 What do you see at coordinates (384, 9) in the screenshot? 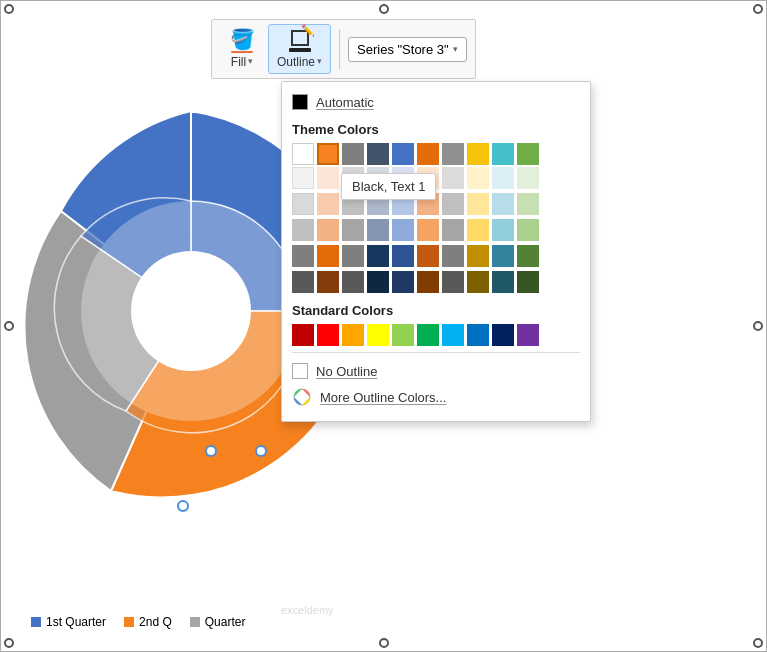
I see `handle-tc` at bounding box center [384, 9].